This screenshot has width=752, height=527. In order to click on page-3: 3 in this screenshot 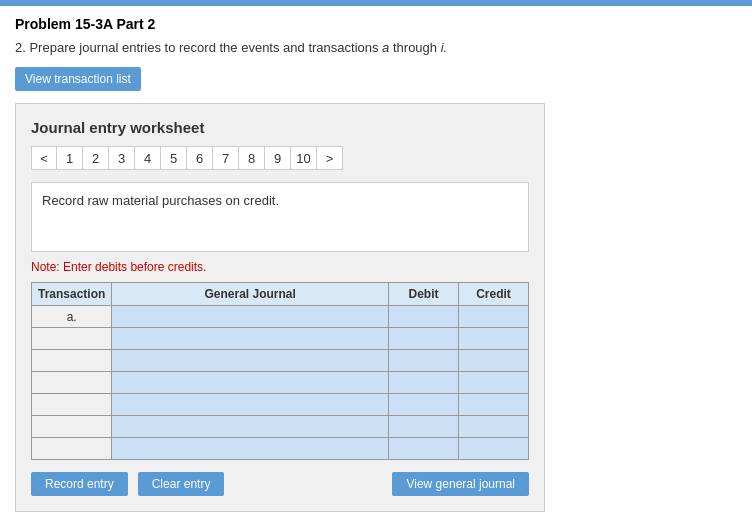, I will do `click(122, 158)`.